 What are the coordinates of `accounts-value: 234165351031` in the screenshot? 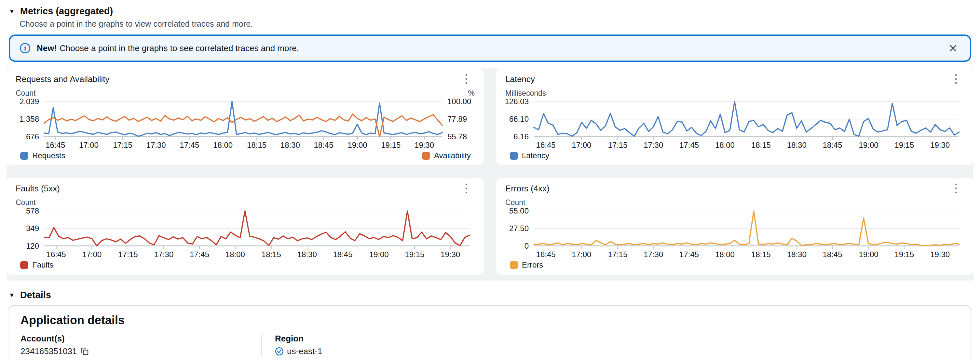 It's located at (49, 352).